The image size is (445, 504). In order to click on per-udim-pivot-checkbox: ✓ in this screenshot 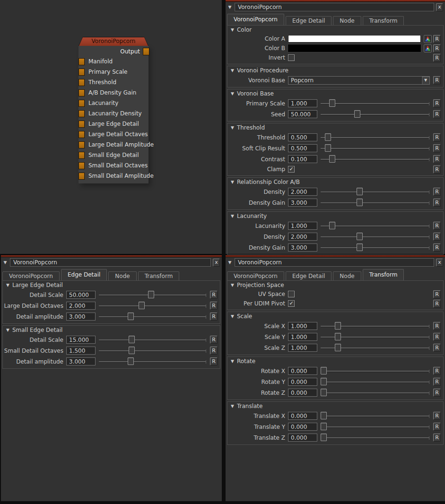, I will do `click(291, 304)`.